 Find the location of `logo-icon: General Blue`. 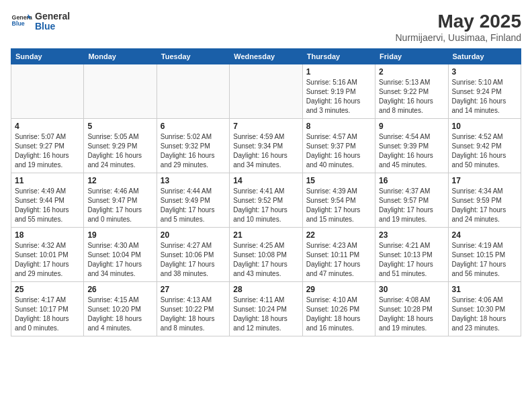

logo-icon: General Blue is located at coordinates (21, 21).